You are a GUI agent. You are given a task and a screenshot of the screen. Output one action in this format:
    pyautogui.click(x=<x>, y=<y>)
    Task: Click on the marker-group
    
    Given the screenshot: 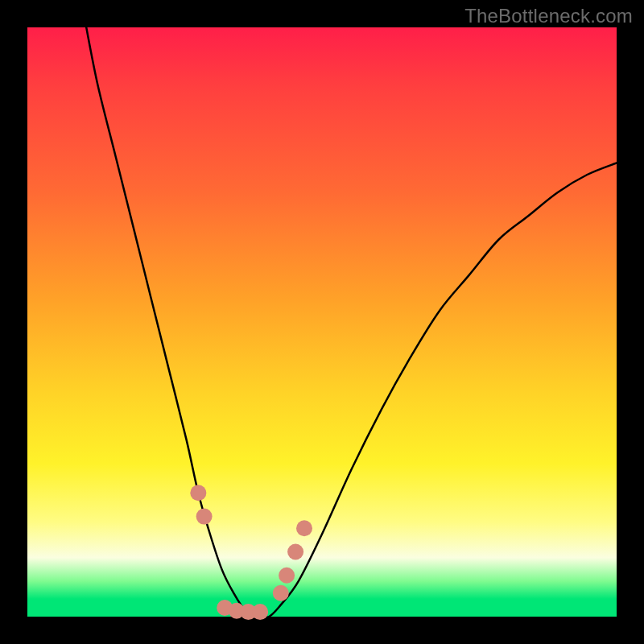 What is the action you would take?
    pyautogui.click(x=251, y=552)
    